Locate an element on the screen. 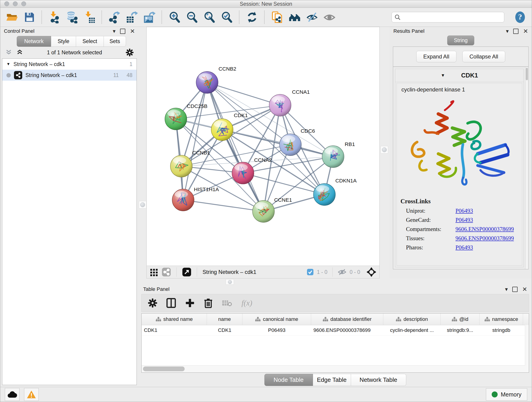 The width and height of the screenshot is (532, 402). export-image-icon is located at coordinates (150, 17).